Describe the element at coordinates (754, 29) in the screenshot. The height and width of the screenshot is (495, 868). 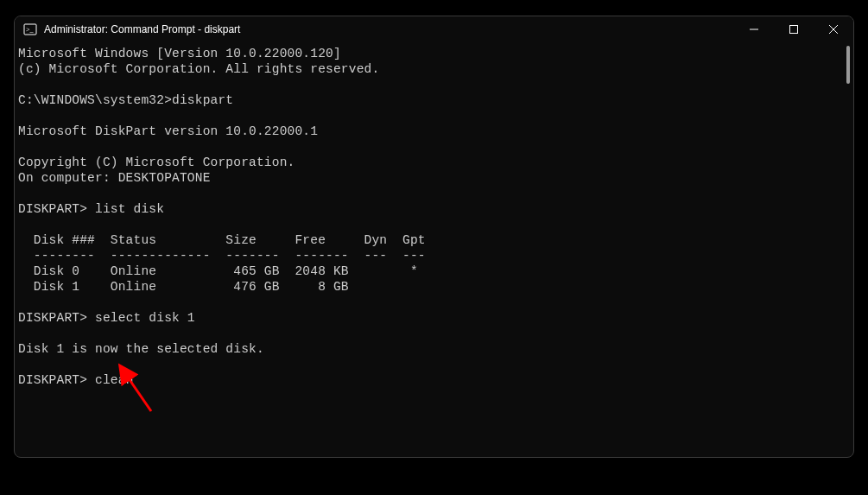
I see `minimize-button` at that location.